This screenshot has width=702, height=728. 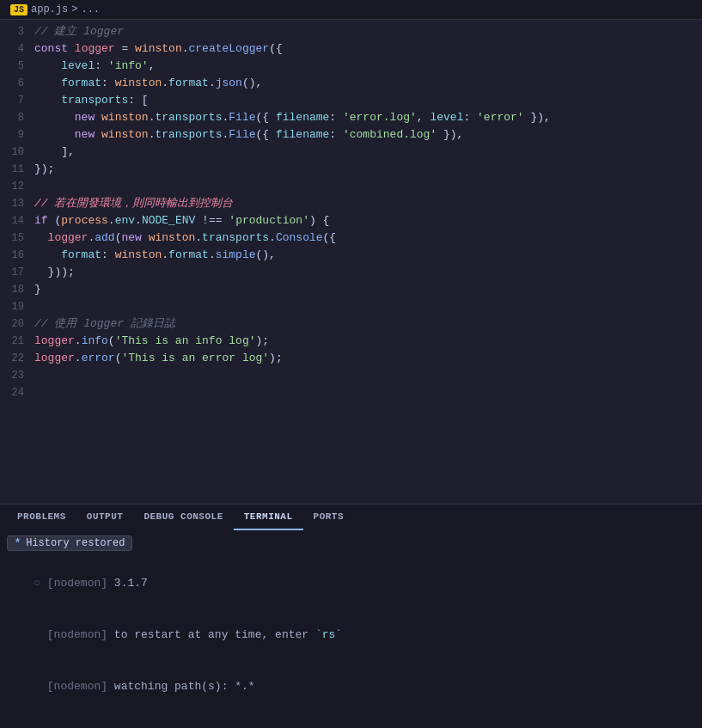 I want to click on line-number: 4, so click(x=17, y=49).